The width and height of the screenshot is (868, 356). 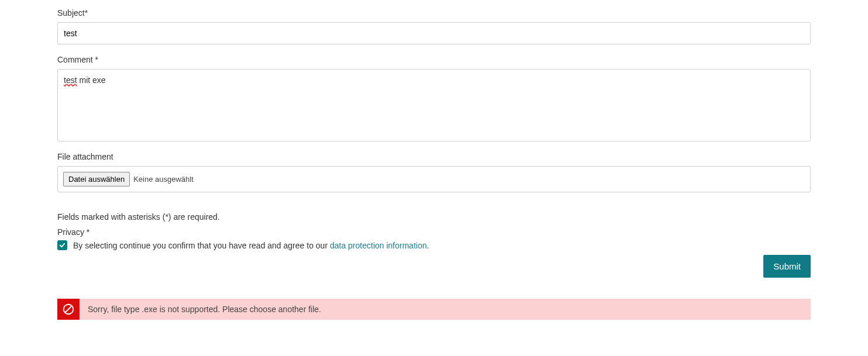 I want to click on check-icon, so click(x=62, y=246).